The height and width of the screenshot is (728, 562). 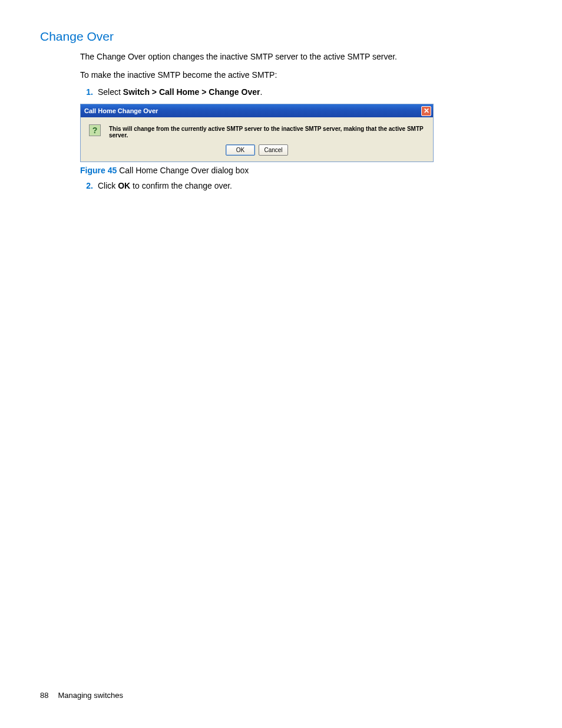 What do you see at coordinates (301, 170) in the screenshot?
I see `figure-caption: Figure 45 Call Home Change Over dialog b…` at bounding box center [301, 170].